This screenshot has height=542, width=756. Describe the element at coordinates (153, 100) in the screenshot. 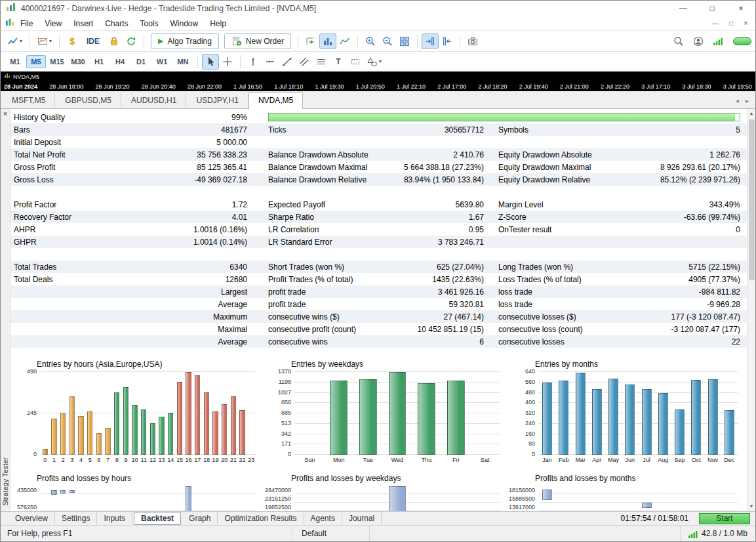

I see `chart-tab-audusd-h1: AUDUSD,H1` at that location.